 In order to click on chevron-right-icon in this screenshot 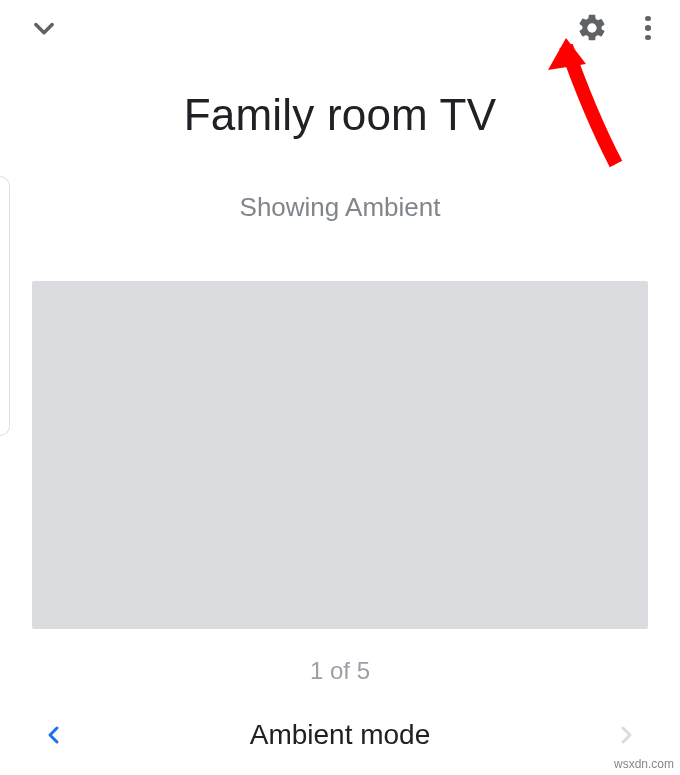, I will do `click(626, 735)`.